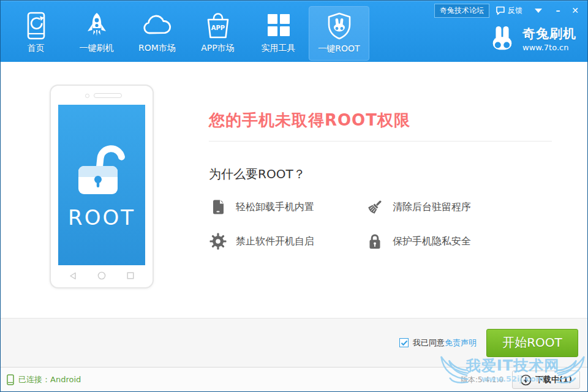 The height and width of the screenshot is (392, 588). What do you see at coordinates (502, 39) in the screenshot?
I see `rabbit-logo-icon` at bounding box center [502, 39].